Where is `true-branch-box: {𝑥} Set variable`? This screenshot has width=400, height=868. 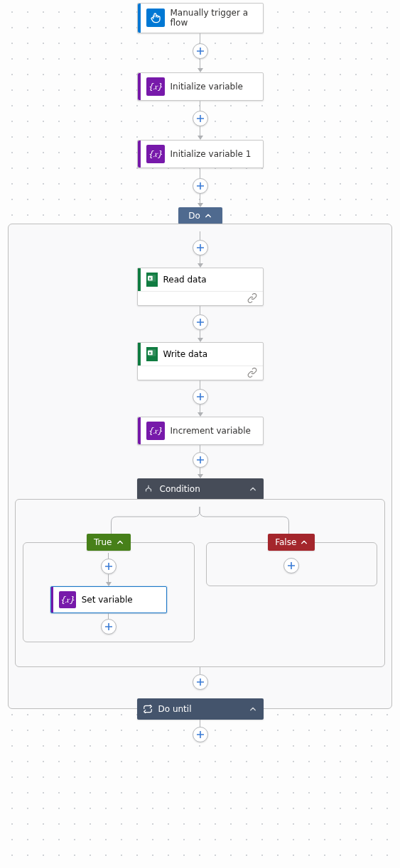
true-branch-box: {𝑥} Set variable is located at coordinates (109, 592).